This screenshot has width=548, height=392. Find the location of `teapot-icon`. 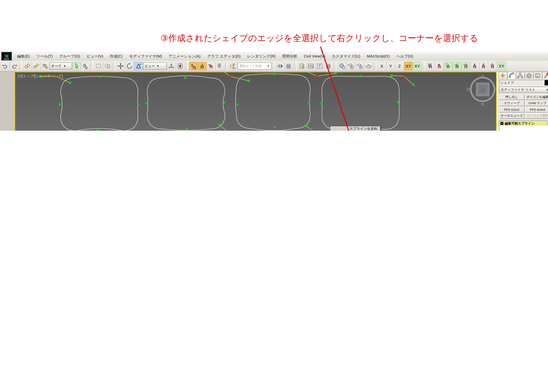

teapot-icon is located at coordinates (369, 66).